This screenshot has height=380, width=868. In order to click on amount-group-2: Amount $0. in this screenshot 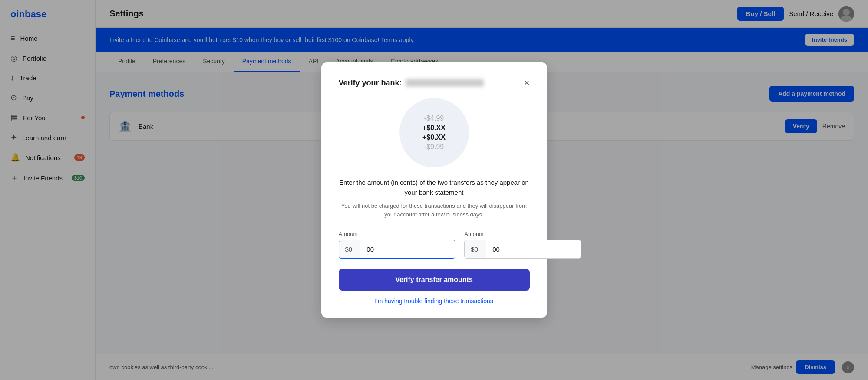, I will do `click(523, 245)`.